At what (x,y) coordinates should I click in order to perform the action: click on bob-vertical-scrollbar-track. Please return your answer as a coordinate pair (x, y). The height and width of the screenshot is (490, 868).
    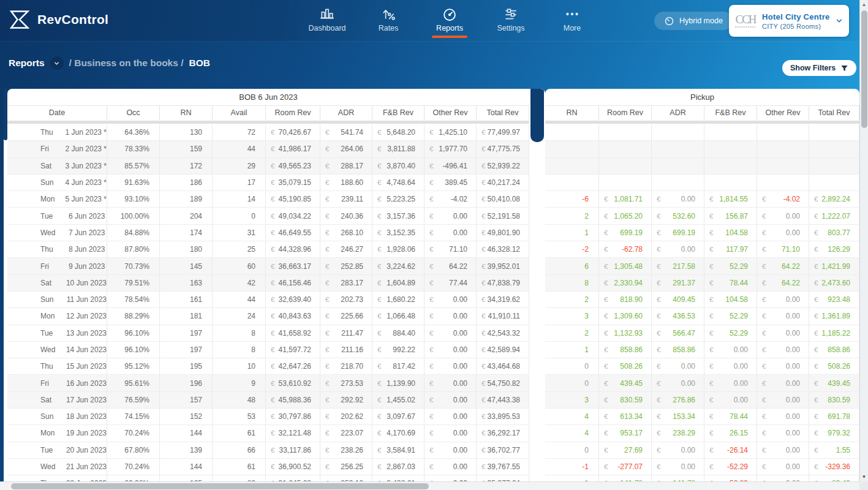
    Looking at the image, I should click on (537, 285).